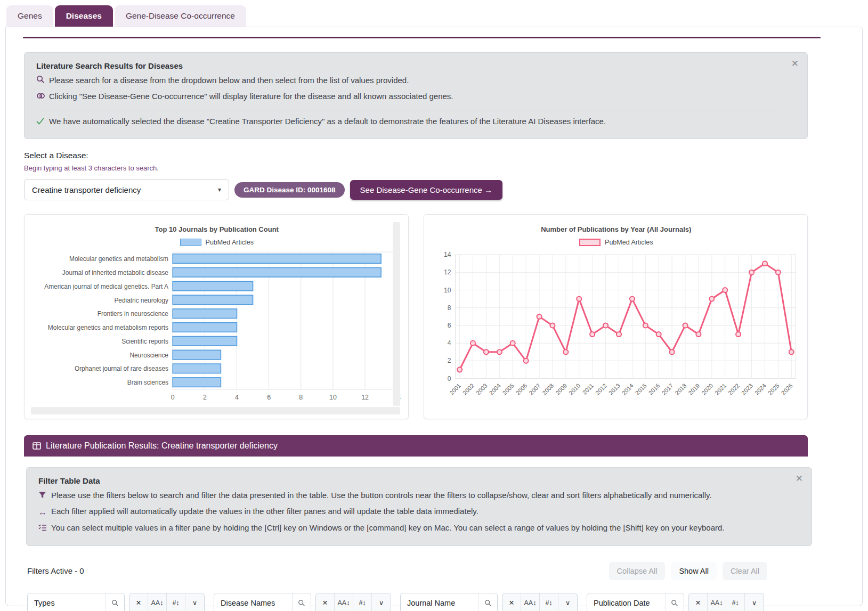 This screenshot has width=868, height=611. What do you see at coordinates (416, 176) in the screenshot?
I see `disease-select-block: Select a Disease: Begin typing at least …` at bounding box center [416, 176].